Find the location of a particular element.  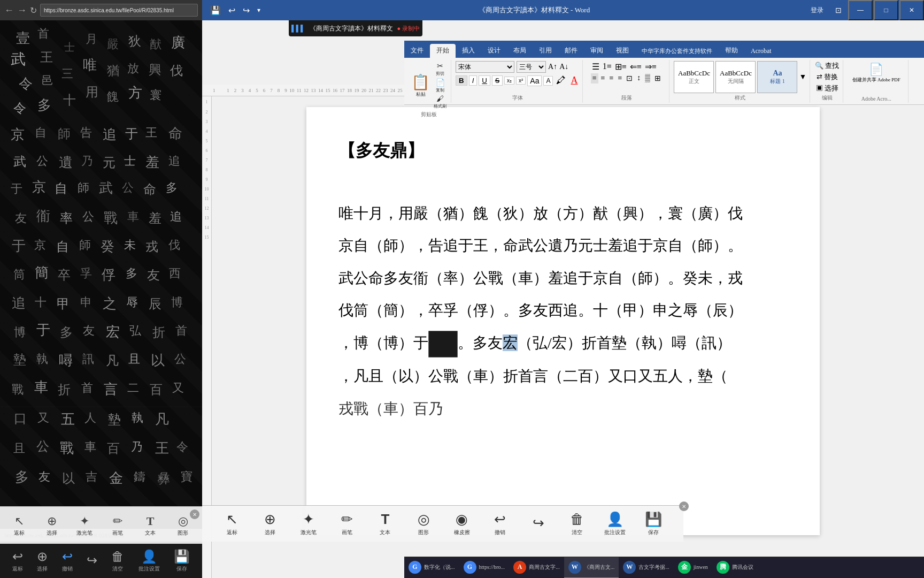

tab-insert: 插入 is located at coordinates (468, 51).